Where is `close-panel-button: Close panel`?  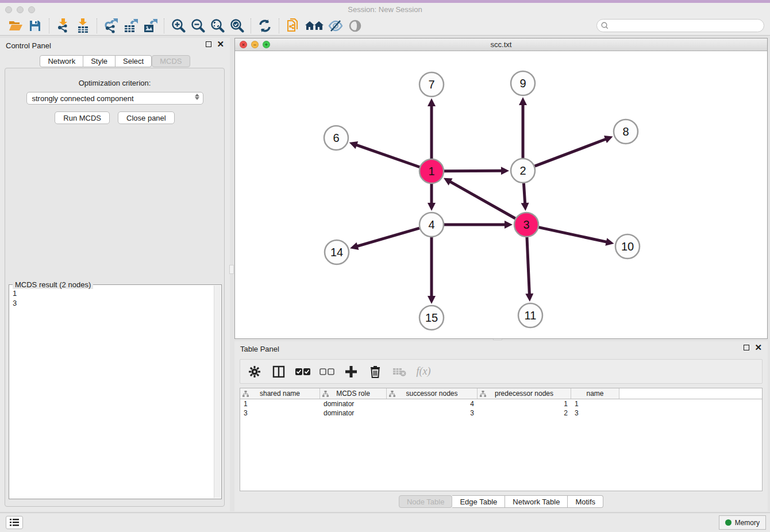 close-panel-button: Close panel is located at coordinates (146, 118).